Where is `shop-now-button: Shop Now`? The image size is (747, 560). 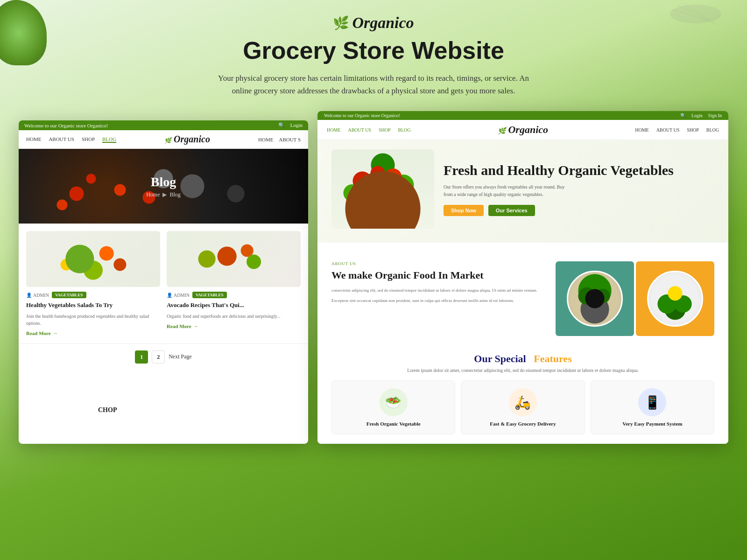
shop-now-button: Shop Now is located at coordinates (464, 210).